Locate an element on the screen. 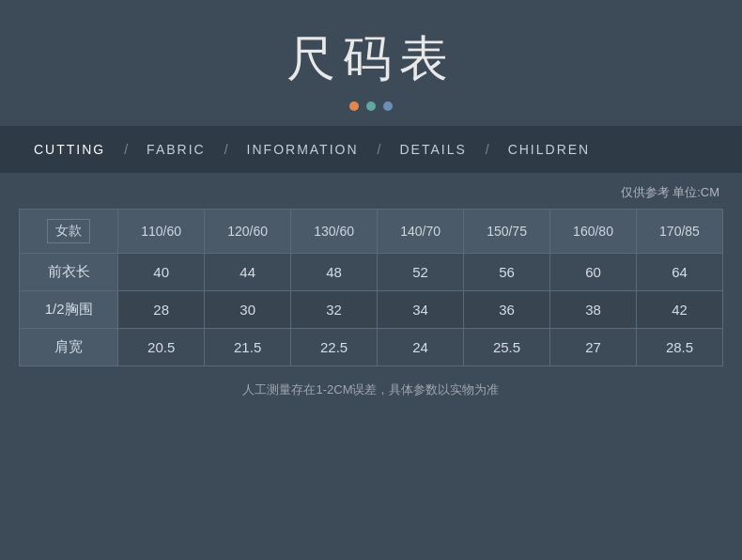  cell-0-1: 44 is located at coordinates (248, 272).